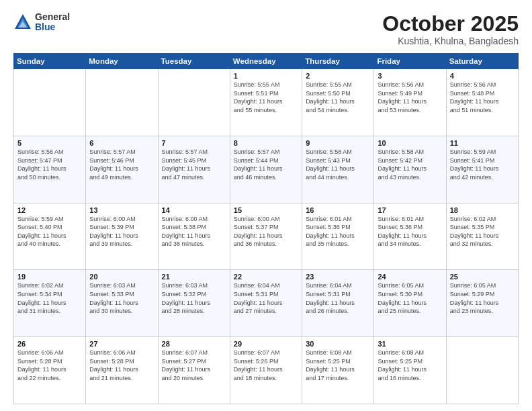  Describe the element at coordinates (410, 143) in the screenshot. I see `day-number: 10` at that location.